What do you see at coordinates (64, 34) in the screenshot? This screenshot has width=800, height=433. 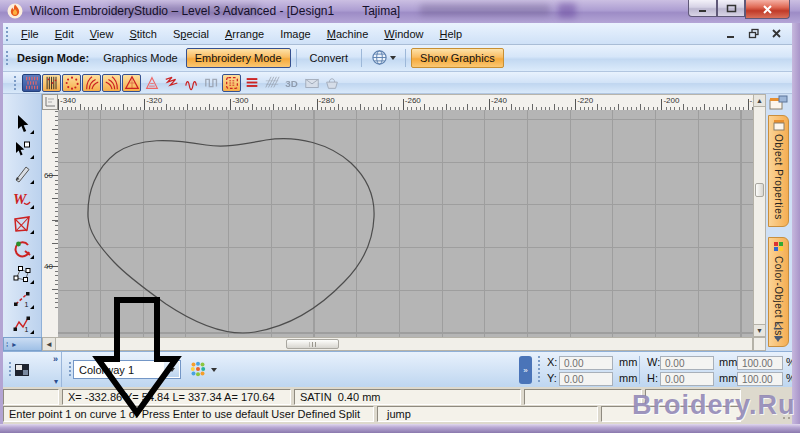 I see `menu-edit: Edit` at bounding box center [64, 34].